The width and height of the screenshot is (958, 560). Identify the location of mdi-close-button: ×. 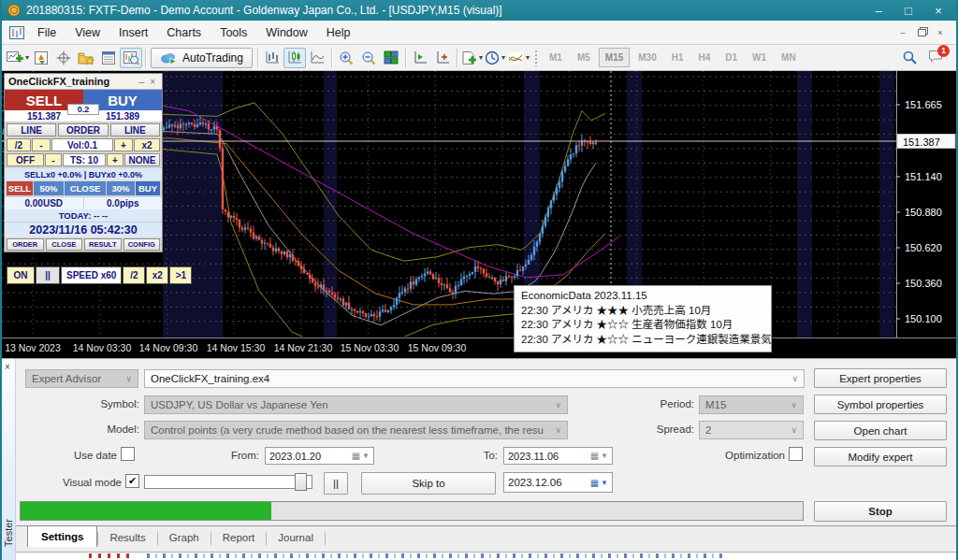
(940, 32).